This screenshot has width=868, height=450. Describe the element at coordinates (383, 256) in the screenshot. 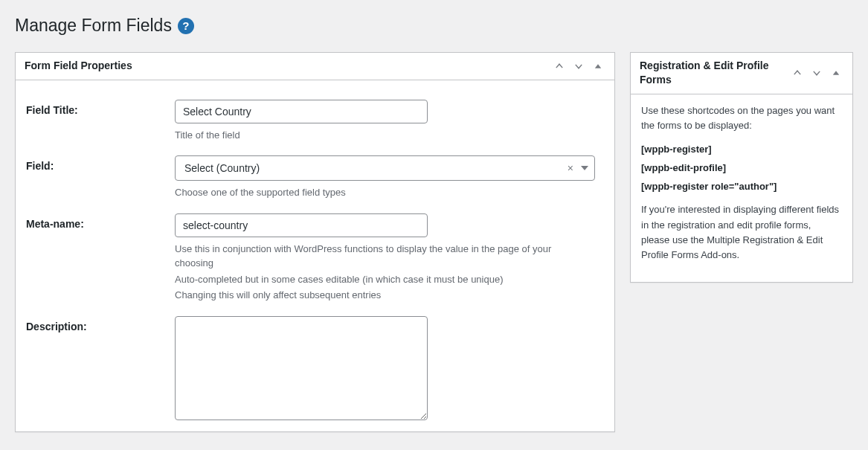

I see `help-meta-name-1: Use this in conjunction with WordPress f…` at that location.